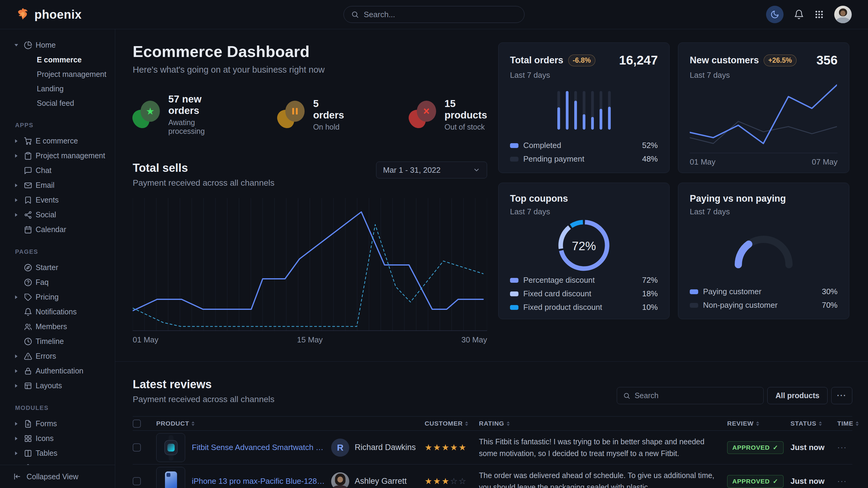  Describe the element at coordinates (57, 60) in the screenshot. I see `sidebar-subitem-e-commerce: E commerce` at that location.